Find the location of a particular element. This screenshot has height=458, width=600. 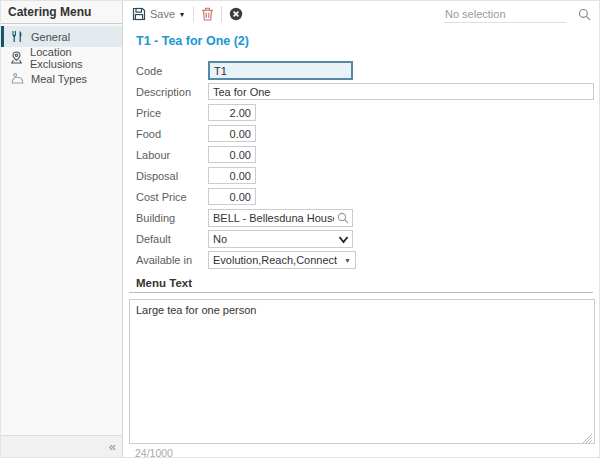

code-label: Code is located at coordinates (172, 71).